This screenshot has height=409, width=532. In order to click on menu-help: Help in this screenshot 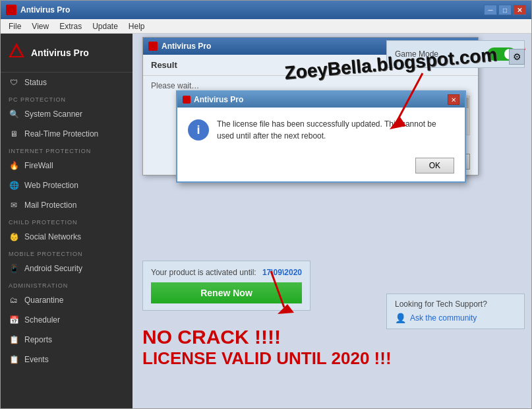, I will do `click(137, 26)`.